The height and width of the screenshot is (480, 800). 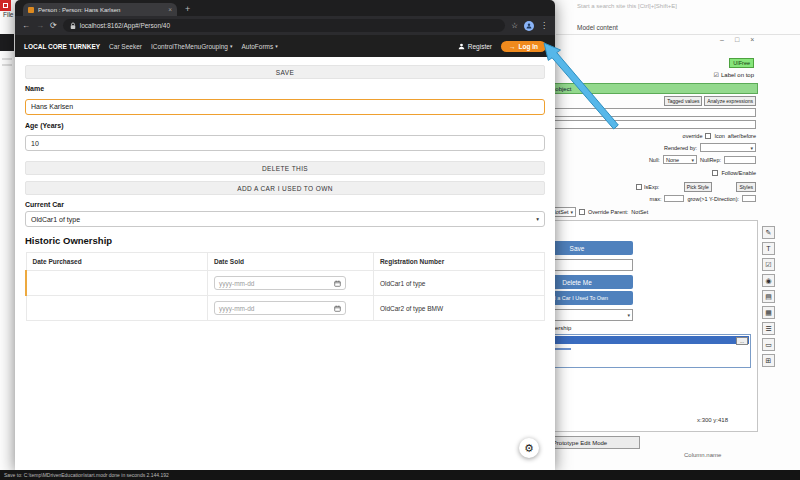 What do you see at coordinates (285, 219) in the screenshot?
I see `current-car-select: OldCar1 of type ▾` at bounding box center [285, 219].